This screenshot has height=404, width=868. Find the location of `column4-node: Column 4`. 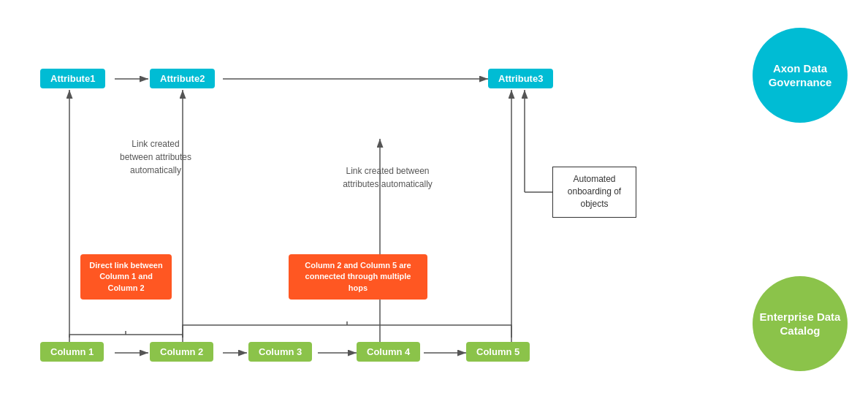

column4-node: Column 4 is located at coordinates (389, 352).